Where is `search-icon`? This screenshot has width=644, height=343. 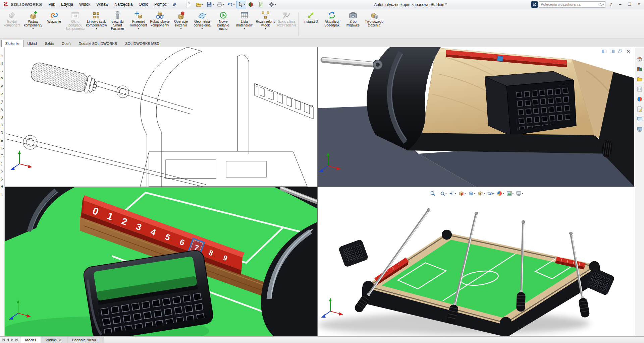 search-icon is located at coordinates (600, 5).